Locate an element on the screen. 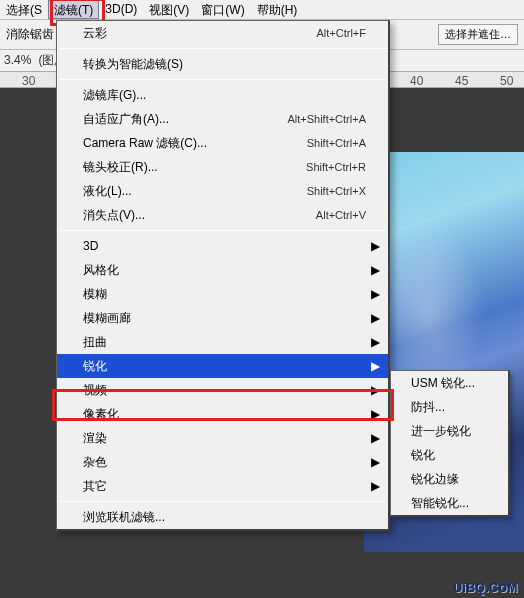 The height and width of the screenshot is (598, 524). ruler-tick: 45 is located at coordinates (462, 81).